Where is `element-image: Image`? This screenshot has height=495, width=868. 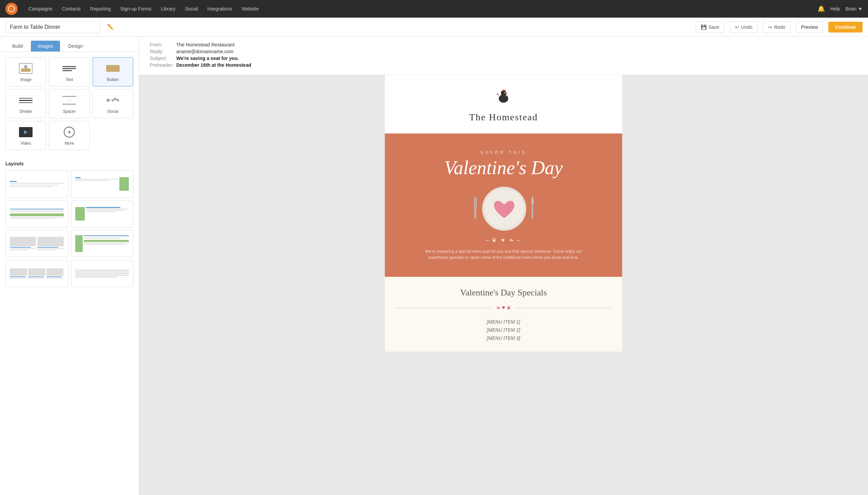
element-image: Image is located at coordinates (26, 72).